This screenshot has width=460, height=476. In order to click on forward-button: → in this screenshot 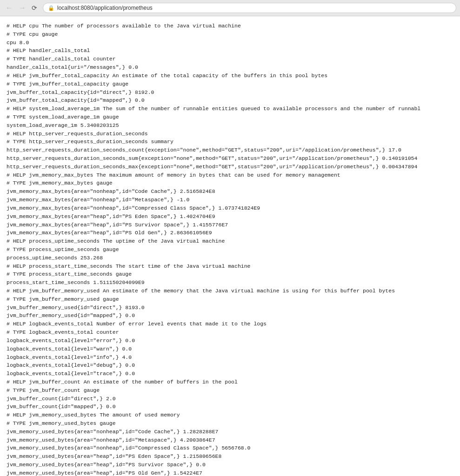, I will do `click(22, 8)`.